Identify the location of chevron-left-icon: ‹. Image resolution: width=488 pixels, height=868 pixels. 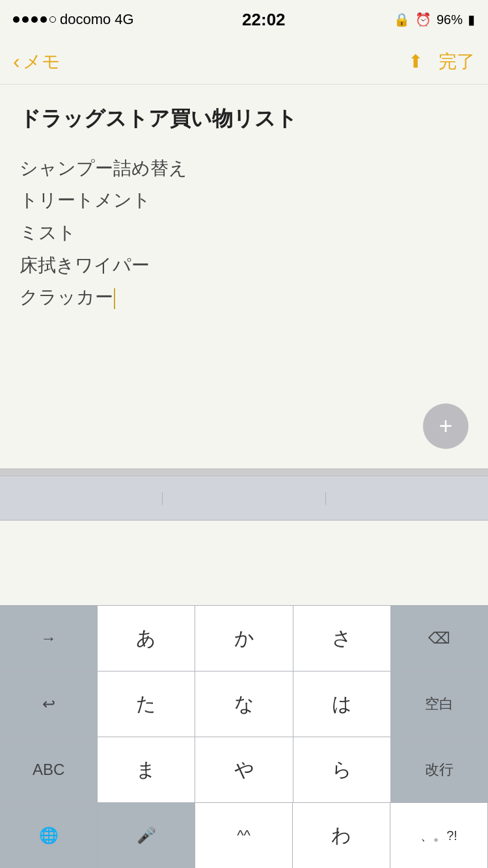
(17, 61).